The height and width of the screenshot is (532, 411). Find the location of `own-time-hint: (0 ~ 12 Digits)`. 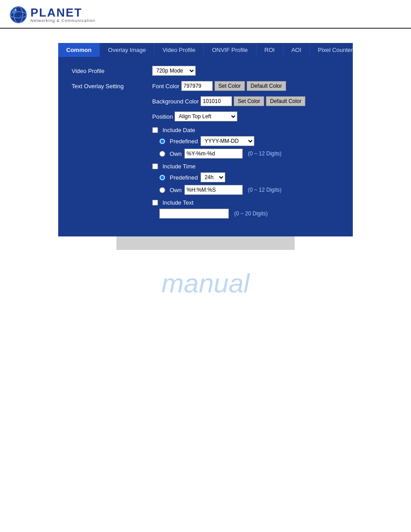

own-time-hint: (0 ~ 12 Digits) is located at coordinates (265, 190).